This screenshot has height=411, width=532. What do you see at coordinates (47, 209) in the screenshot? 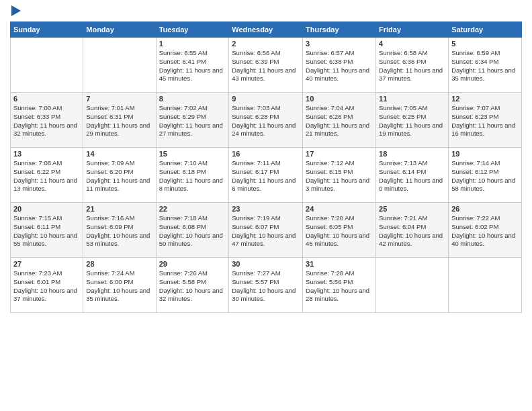
I see `day-number: 20` at bounding box center [47, 209].